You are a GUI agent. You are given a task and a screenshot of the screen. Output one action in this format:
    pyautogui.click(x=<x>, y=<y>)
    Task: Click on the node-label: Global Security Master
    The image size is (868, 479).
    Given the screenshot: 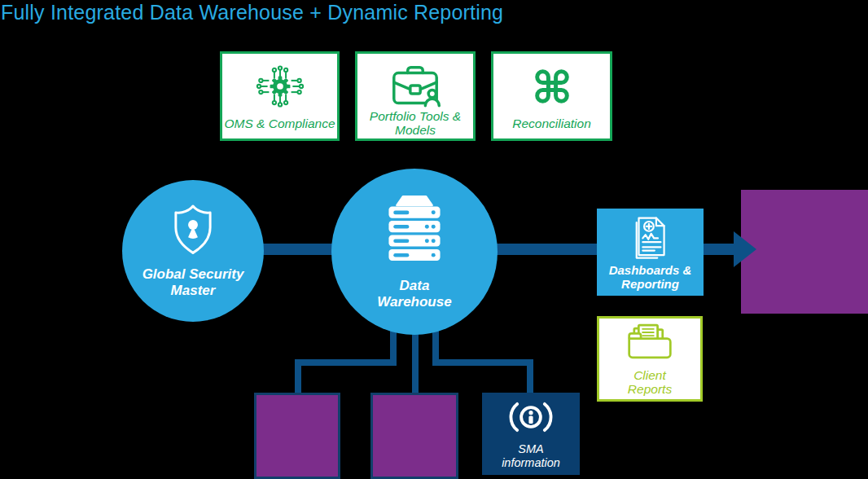 What is the action you would take?
    pyautogui.click(x=193, y=282)
    